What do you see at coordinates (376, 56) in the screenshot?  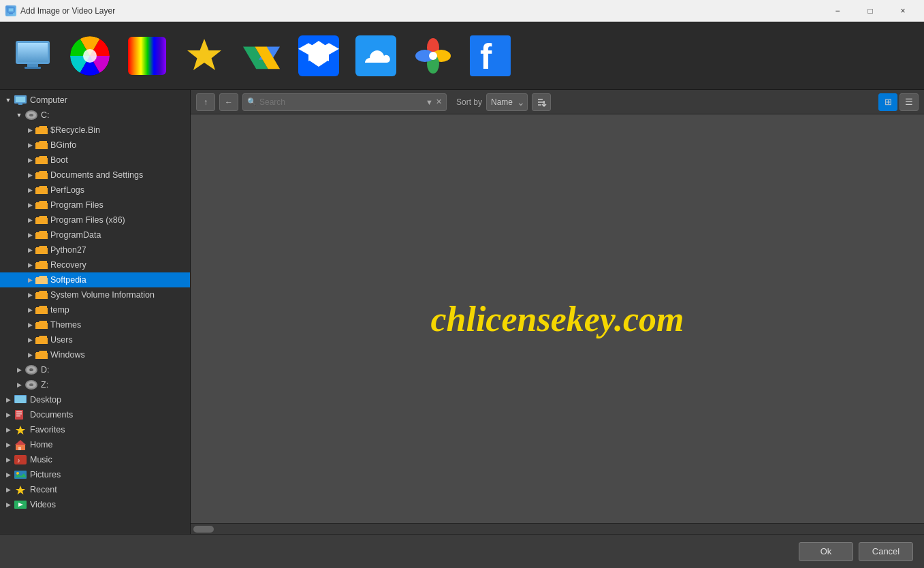 I see `cloud-icon` at bounding box center [376, 56].